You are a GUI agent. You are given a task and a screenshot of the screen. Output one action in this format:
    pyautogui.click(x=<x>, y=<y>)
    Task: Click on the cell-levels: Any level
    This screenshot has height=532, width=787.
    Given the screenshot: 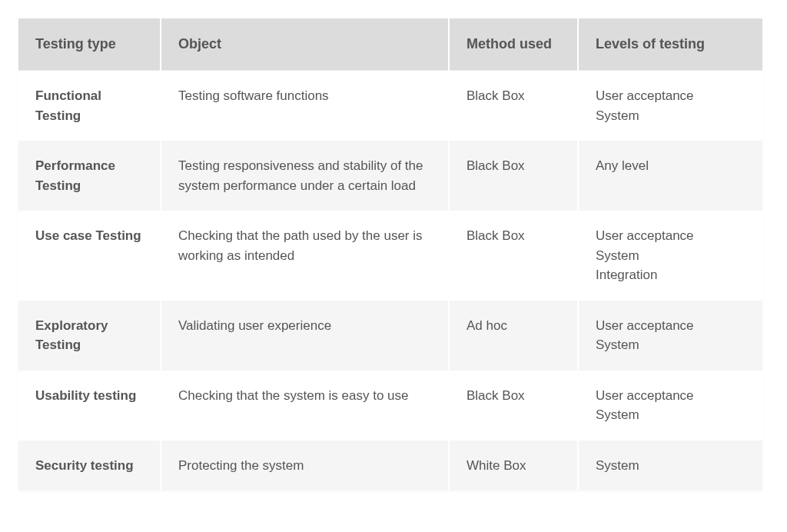 What is the action you would take?
    pyautogui.click(x=670, y=175)
    